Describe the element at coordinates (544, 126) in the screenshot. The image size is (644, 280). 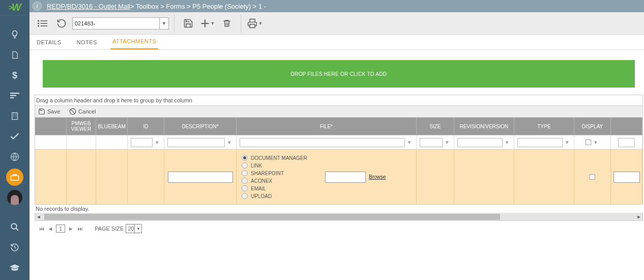
I see `col-type: TYPE` at that location.